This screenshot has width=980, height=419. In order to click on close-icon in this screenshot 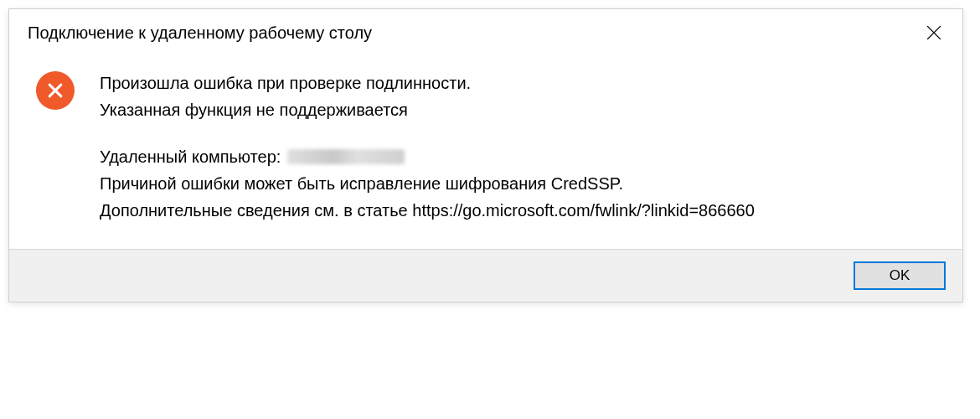, I will do `click(934, 33)`.